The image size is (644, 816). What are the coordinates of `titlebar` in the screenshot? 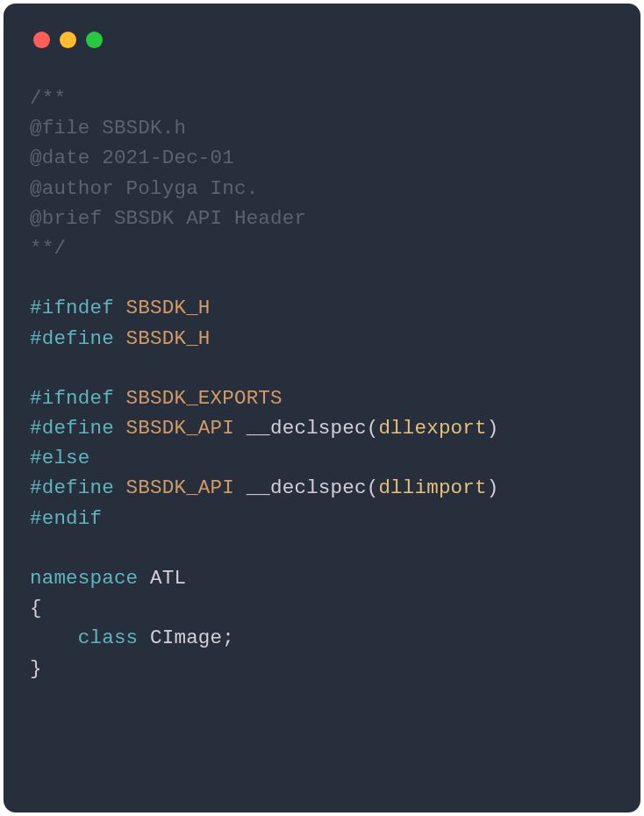 It's located at (322, 26).